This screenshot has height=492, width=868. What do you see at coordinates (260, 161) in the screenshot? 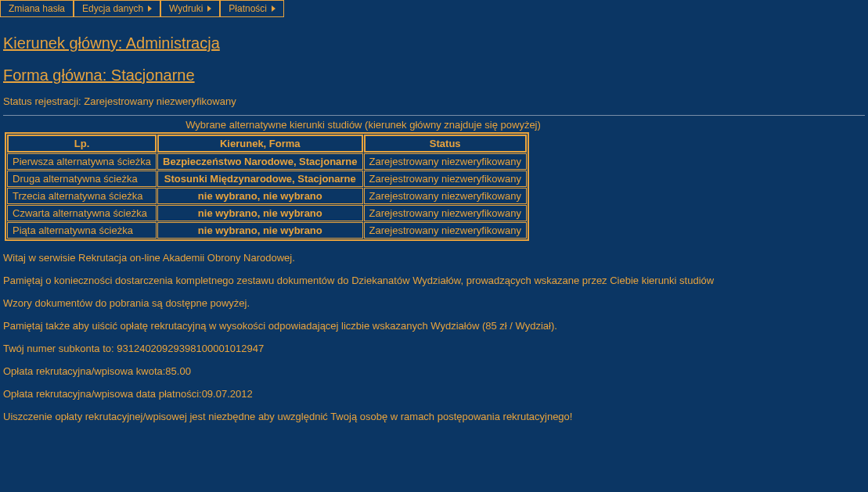
I see `cell-kierunek-forma: Bezpieczeństwo Narodowe, Stacjonarne` at bounding box center [260, 161].